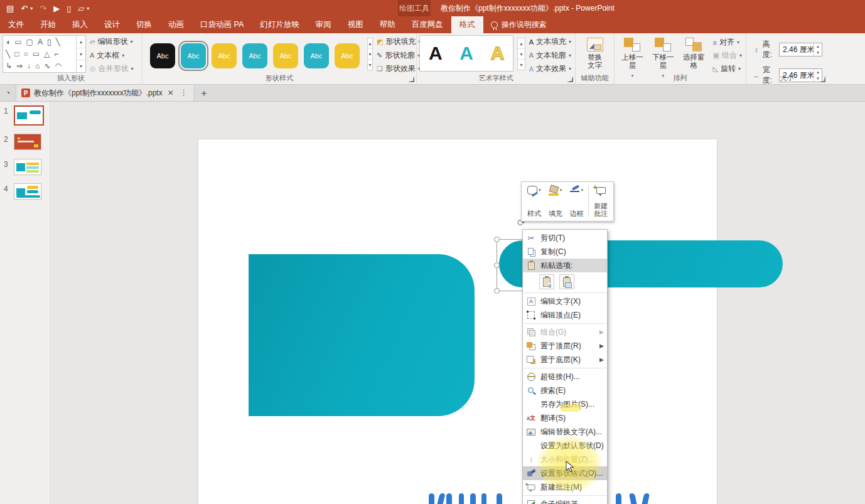  Describe the element at coordinates (497, 291) in the screenshot. I see `resize-handle-bottom-left` at that location.